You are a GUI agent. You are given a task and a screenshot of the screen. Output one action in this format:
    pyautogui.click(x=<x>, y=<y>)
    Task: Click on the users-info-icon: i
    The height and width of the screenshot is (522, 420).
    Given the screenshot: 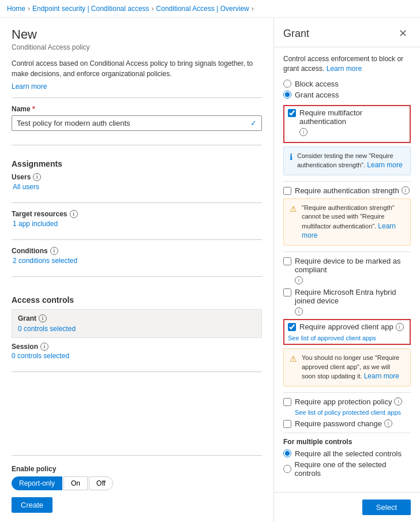 What is the action you would take?
    pyautogui.click(x=37, y=177)
    